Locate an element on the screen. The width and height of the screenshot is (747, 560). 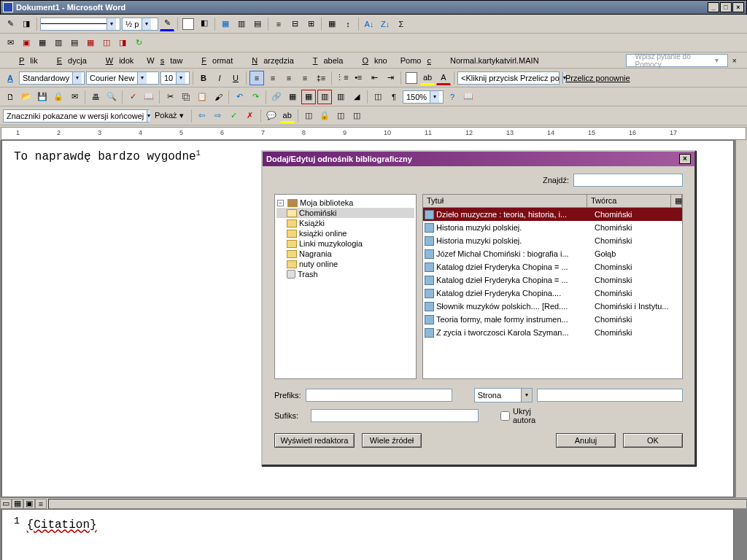
reject-icon: ✗ is located at coordinates (250, 116).